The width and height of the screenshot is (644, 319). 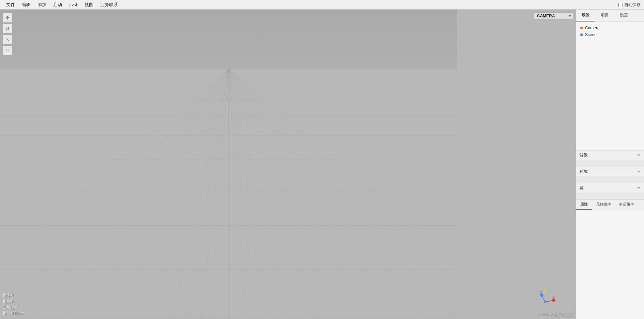 I want to click on autosave-area: 自动保存, so click(x=629, y=5).